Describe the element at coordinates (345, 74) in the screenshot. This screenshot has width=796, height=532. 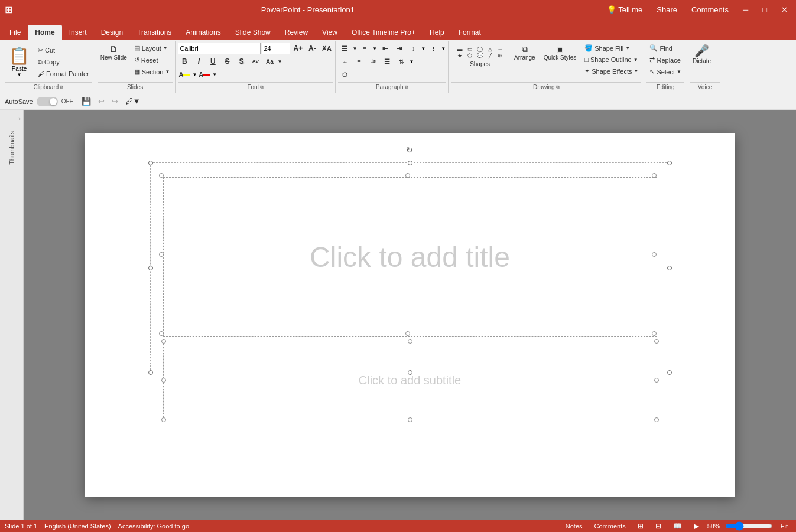
I see `convert-to-smartart-button: ⬡` at that location.